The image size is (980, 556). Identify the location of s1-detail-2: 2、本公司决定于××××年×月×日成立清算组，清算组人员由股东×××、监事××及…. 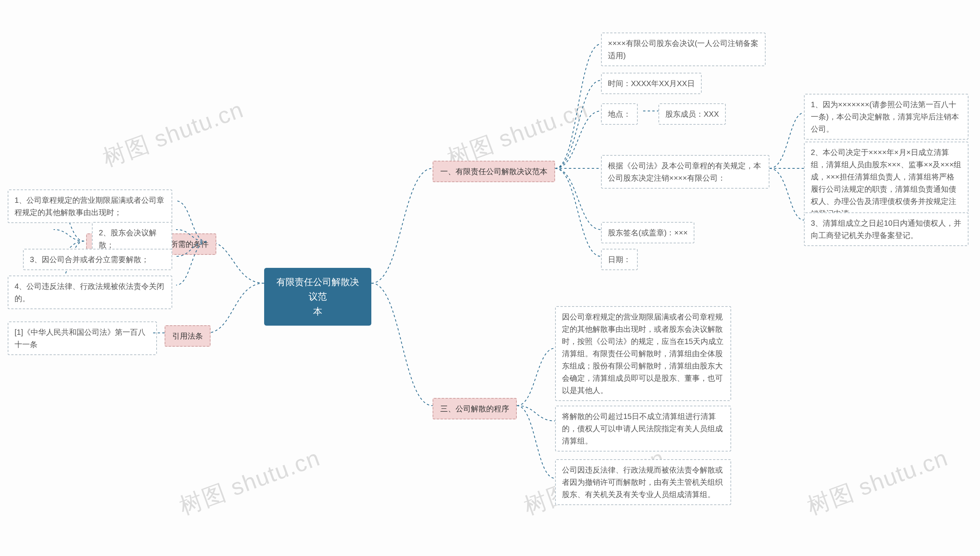
(886, 183).